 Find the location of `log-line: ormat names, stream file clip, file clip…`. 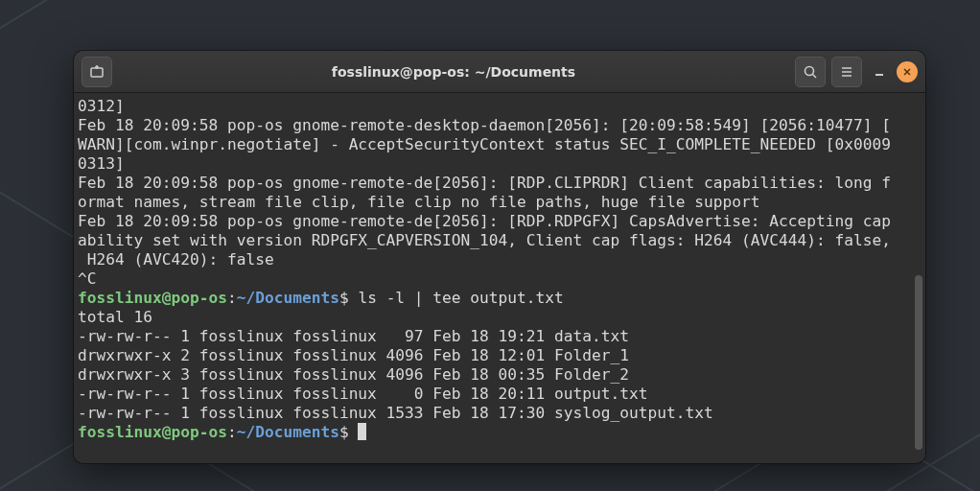

log-line: ormat names, stream file clip, file clip… is located at coordinates (418, 201).